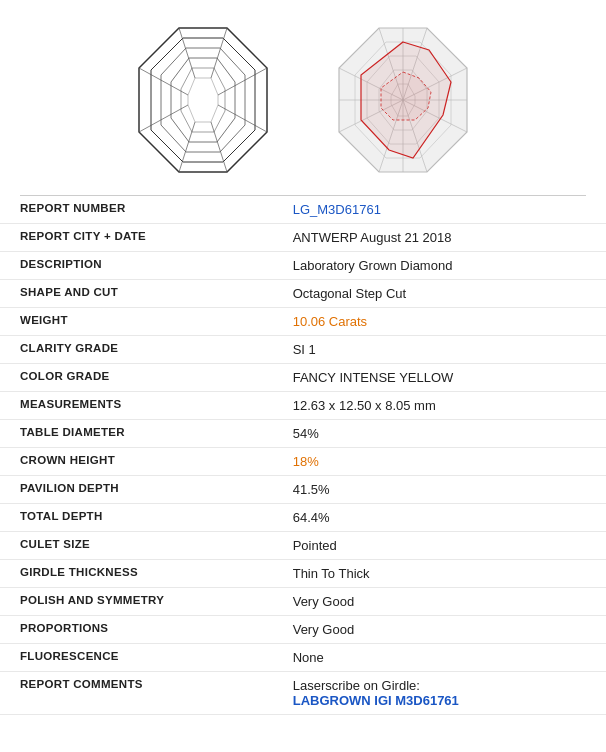 Image resolution: width=606 pixels, height=752 pixels. What do you see at coordinates (440, 518) in the screenshot?
I see `field-value: 64.4%` at bounding box center [440, 518].